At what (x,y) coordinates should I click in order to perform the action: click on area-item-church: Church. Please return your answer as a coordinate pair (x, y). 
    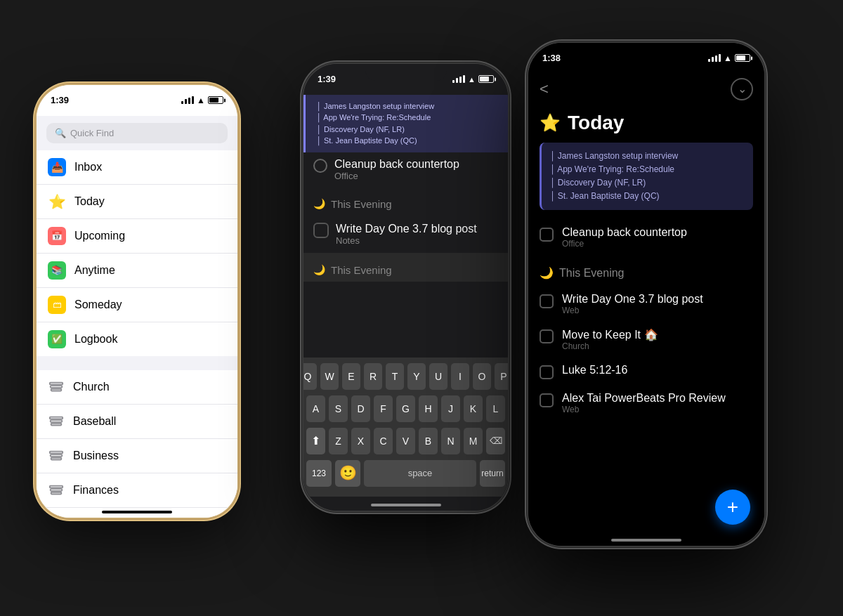
    Looking at the image, I should click on (137, 388).